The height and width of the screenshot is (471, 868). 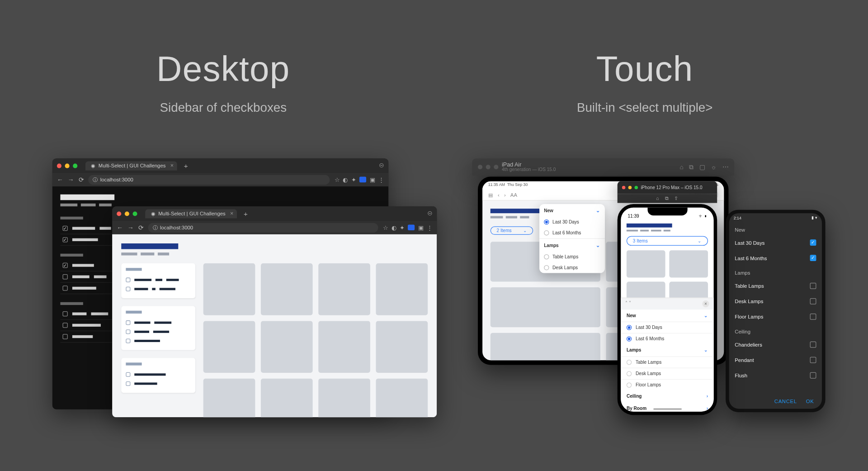 I want to click on cancel-button: CANCEL, so click(x=786, y=402).